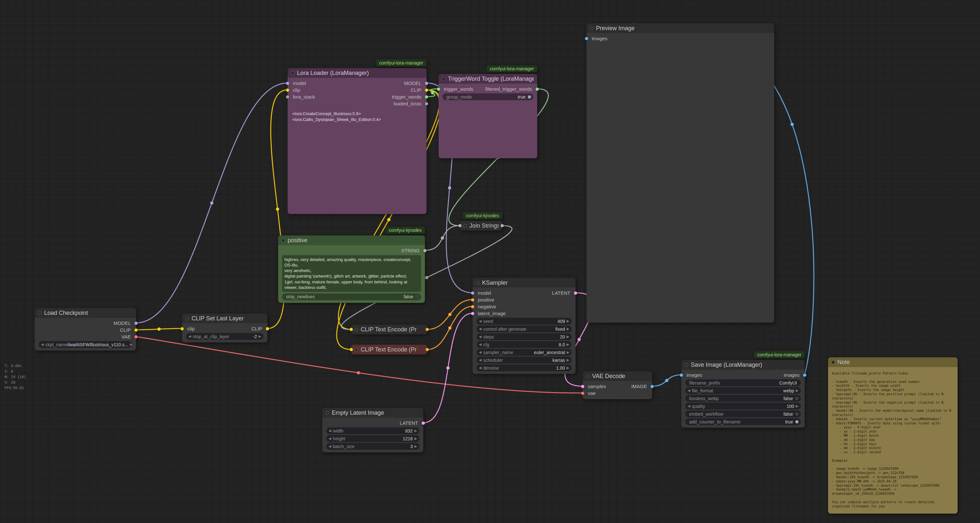 The height and width of the screenshot is (523, 980). I want to click on input-port-samples, so click(583, 387).